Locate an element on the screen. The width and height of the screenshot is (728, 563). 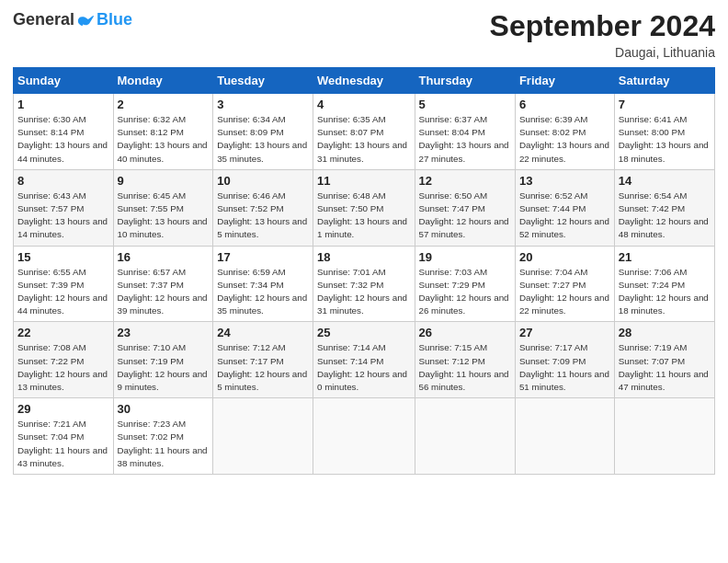
col-thursday: Thursday is located at coordinates (465, 81).